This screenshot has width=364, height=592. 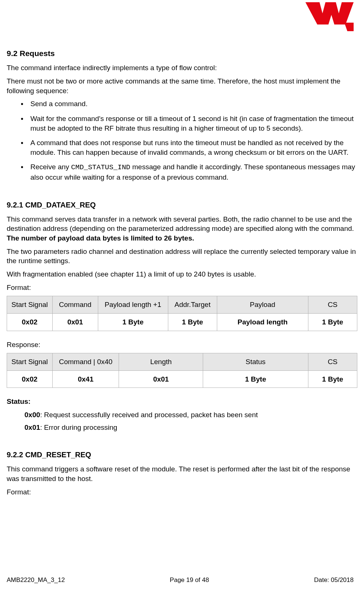 I want to click on list-item: Receive any CMD_STATUS_IND message and h…, so click(x=189, y=172).